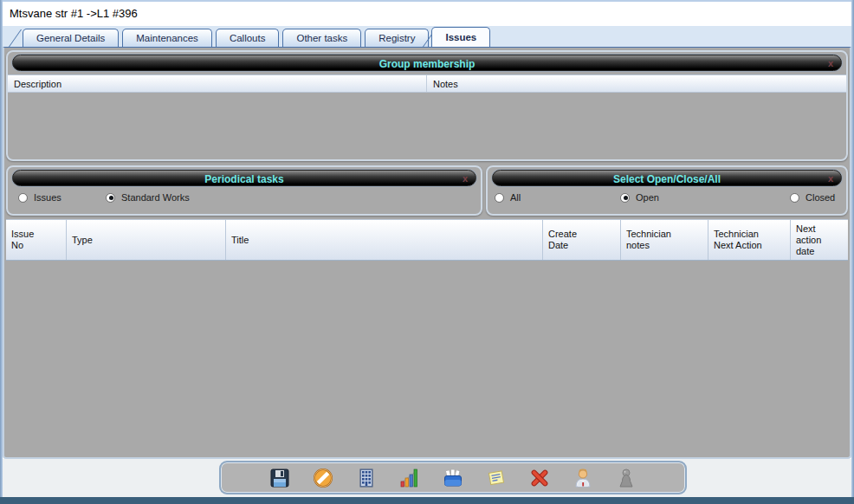 This screenshot has width=854, height=504. I want to click on periodical-tasks-header: Periodical tasks x, so click(244, 178).